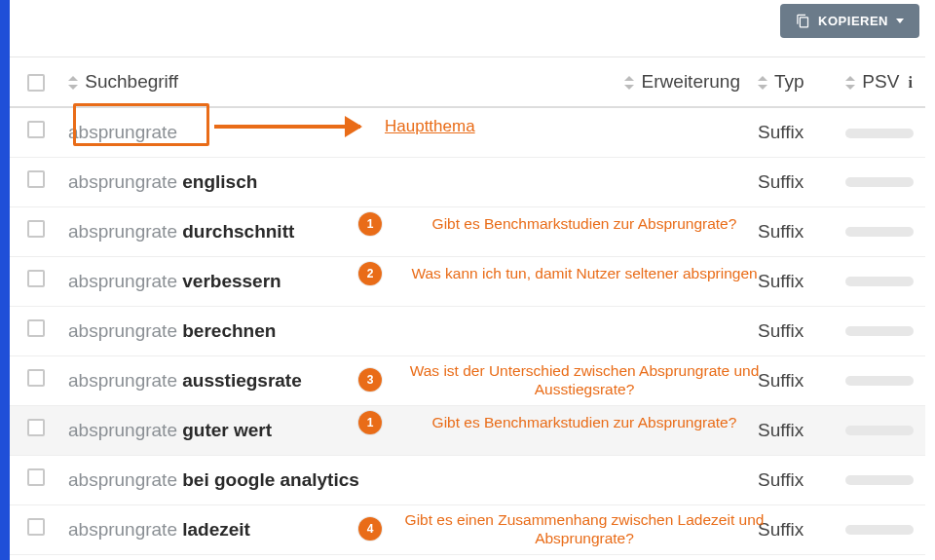  What do you see at coordinates (468, 530) in the screenshot?
I see `table-row: absprungrate ladezeitSuffix` at bounding box center [468, 530].